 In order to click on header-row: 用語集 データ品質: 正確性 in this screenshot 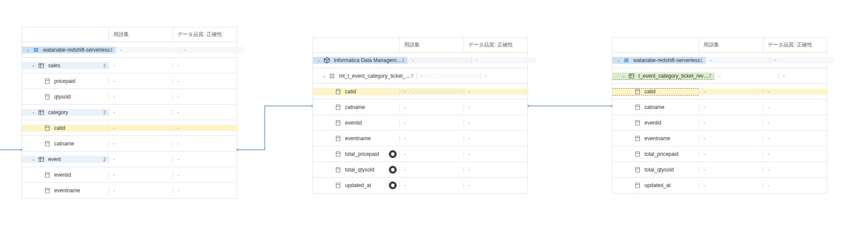, I will do `click(420, 45)`.